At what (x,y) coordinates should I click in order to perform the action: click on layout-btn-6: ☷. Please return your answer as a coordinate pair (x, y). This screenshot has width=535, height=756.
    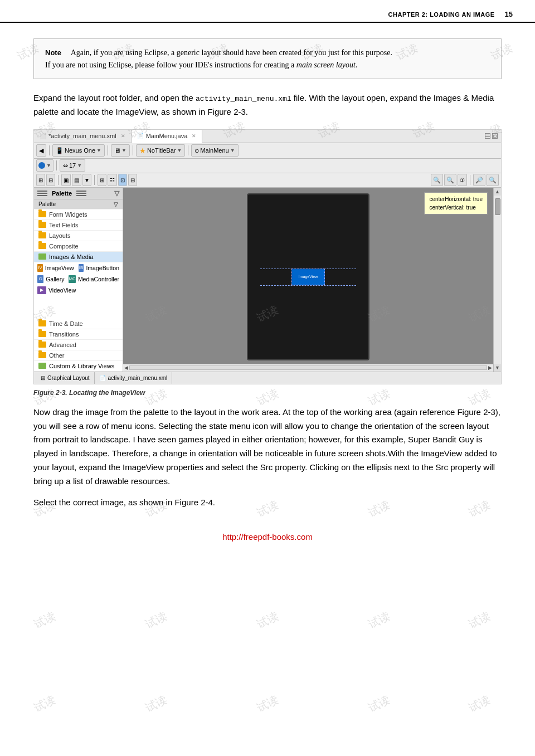
    Looking at the image, I should click on (113, 180).